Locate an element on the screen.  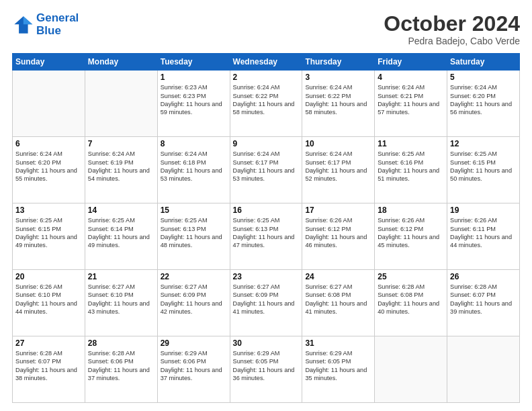
day-info: Sunrise: 6:24 AM Sunset: 6:19 PM Dayligh… is located at coordinates (121, 167).